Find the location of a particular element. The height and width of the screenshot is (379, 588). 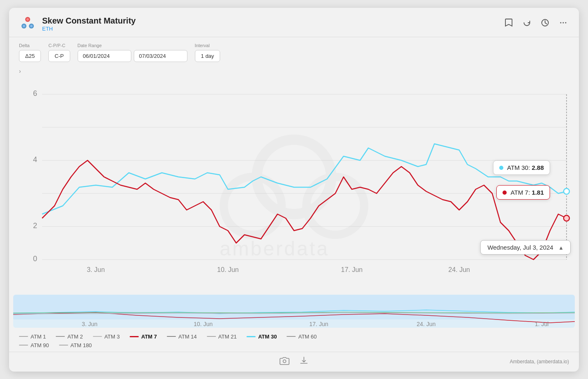

legend-item-atm-180: ATM 180 is located at coordinates (76, 346).